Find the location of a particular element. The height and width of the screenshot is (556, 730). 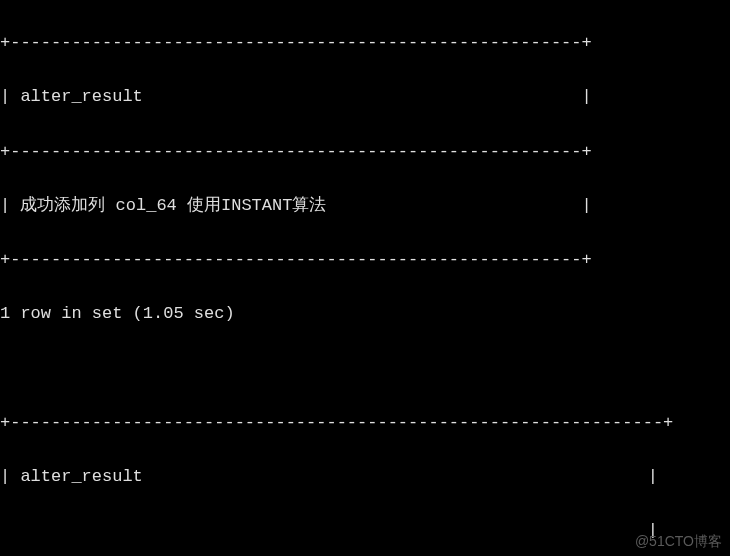

blank-line is located at coordinates (365, 368).